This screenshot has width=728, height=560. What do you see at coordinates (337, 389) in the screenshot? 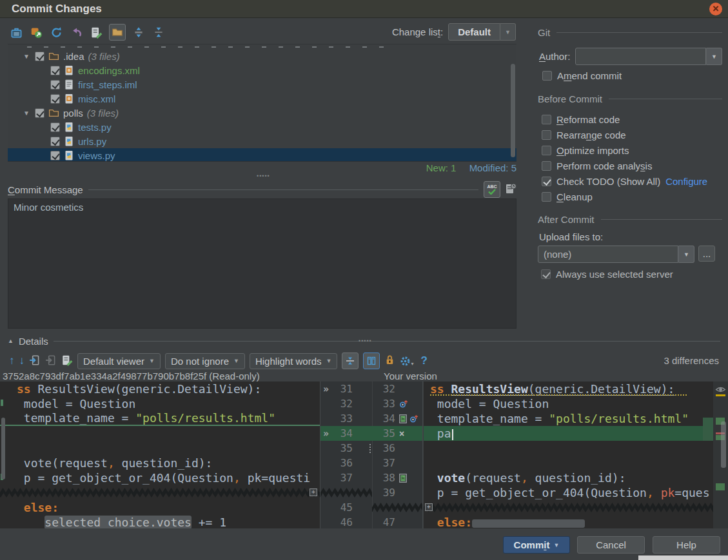
I see `left-line-number: 31` at bounding box center [337, 389].